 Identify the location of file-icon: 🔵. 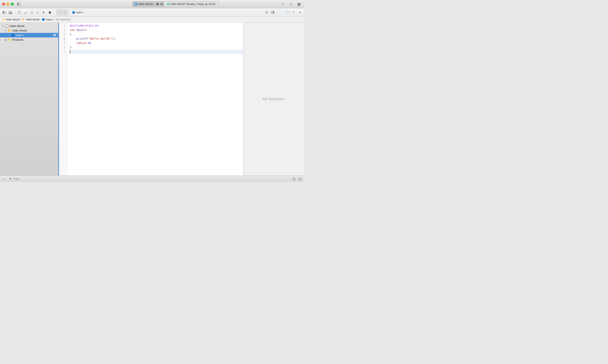
(13, 35).